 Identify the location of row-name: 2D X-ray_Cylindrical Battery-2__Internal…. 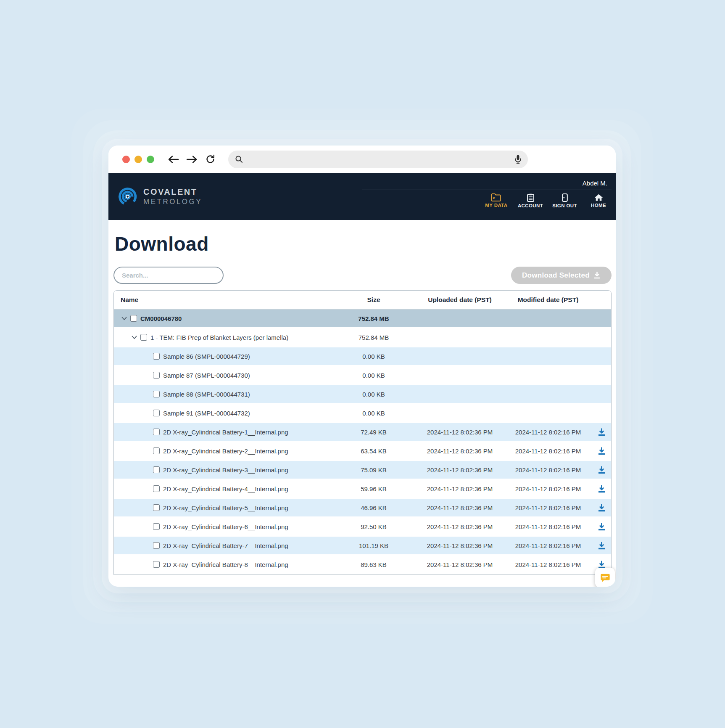
(226, 451).